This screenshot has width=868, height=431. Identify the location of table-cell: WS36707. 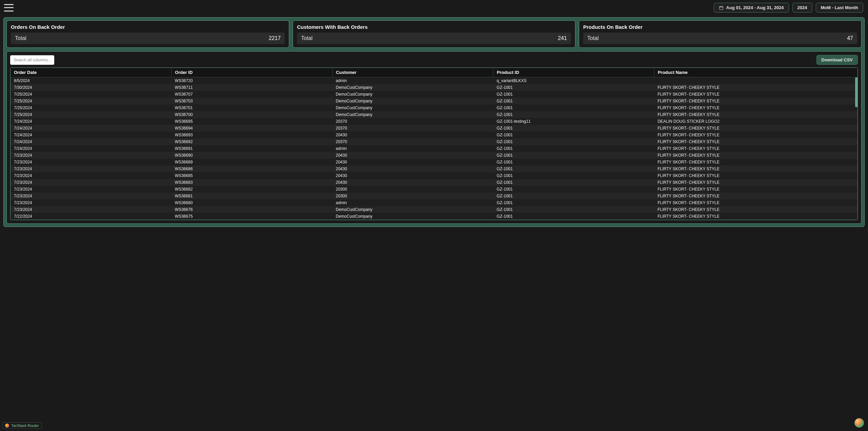
(252, 94).